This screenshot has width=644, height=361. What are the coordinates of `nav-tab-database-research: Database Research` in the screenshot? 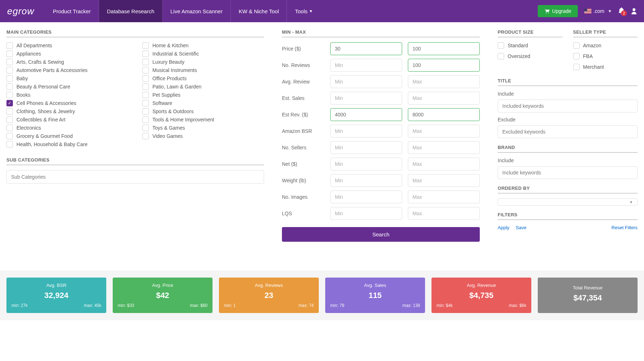 It's located at (131, 11).